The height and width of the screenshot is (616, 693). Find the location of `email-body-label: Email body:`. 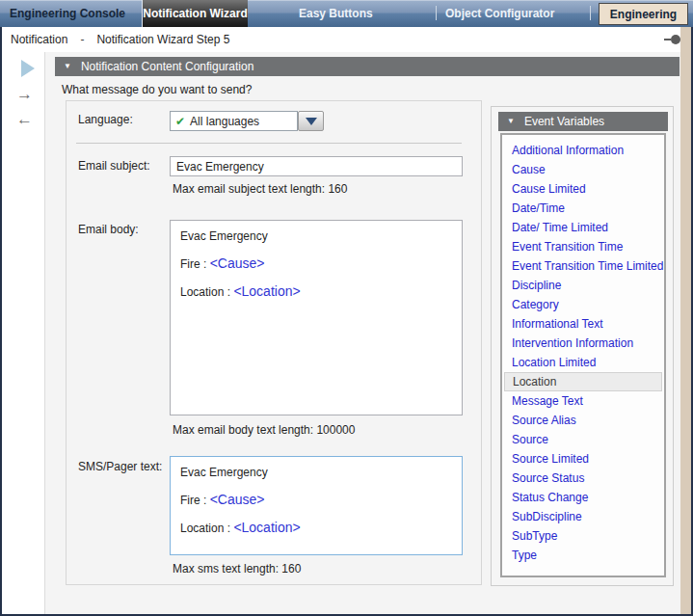

email-body-label: Email body: is located at coordinates (108, 229).